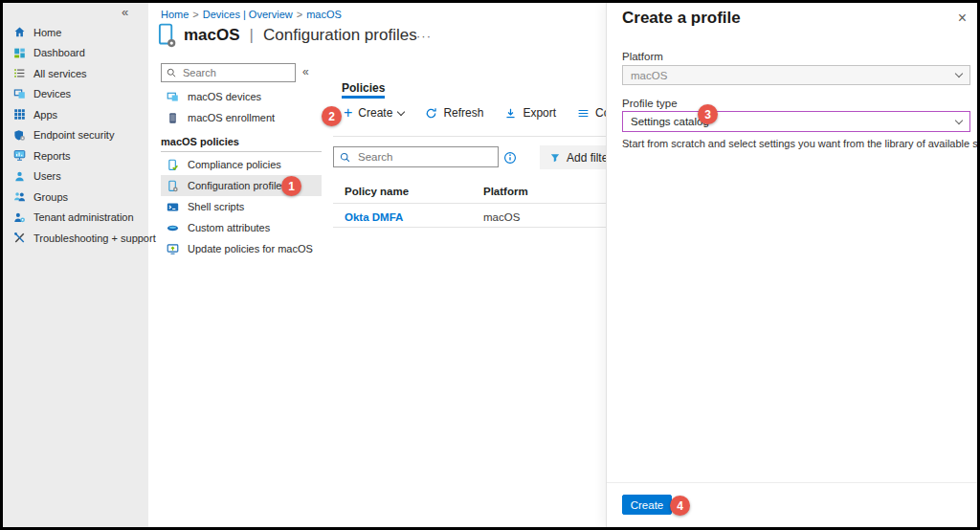  I want to click on annotation-step-3: 3, so click(708, 115).